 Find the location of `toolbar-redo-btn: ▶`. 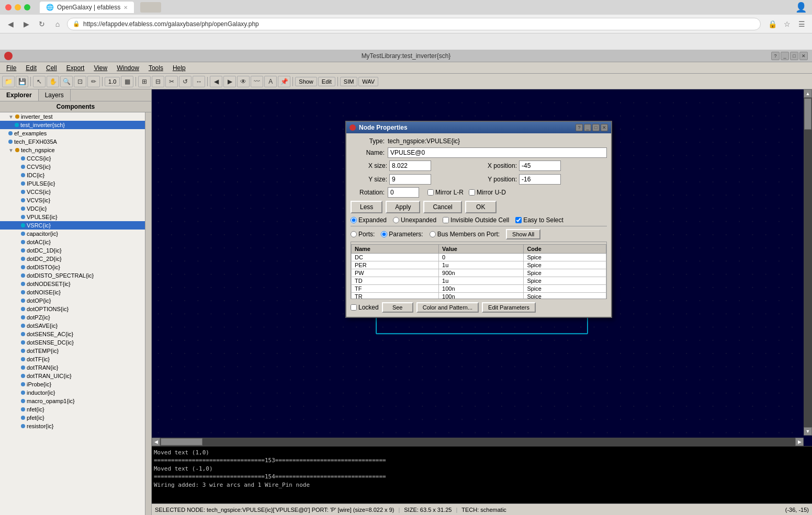

toolbar-redo-btn: ▶ is located at coordinates (230, 82).